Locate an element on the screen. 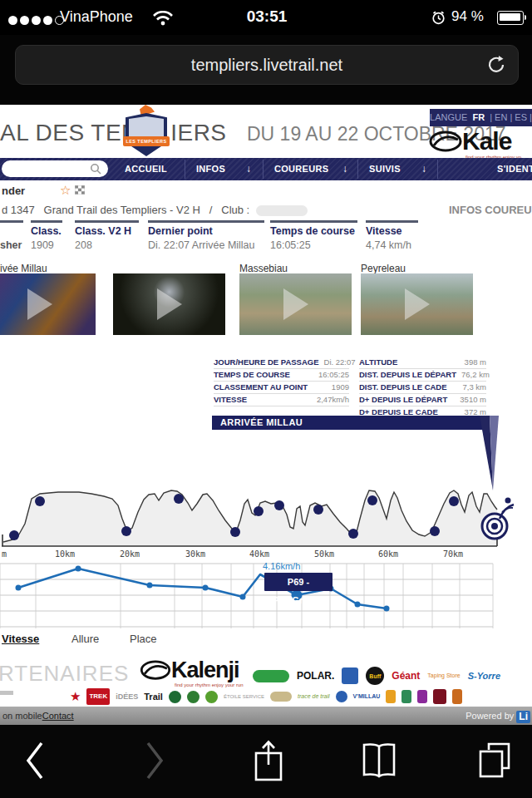 The image size is (532, 798). svg-text: 20km is located at coordinates (130, 554).